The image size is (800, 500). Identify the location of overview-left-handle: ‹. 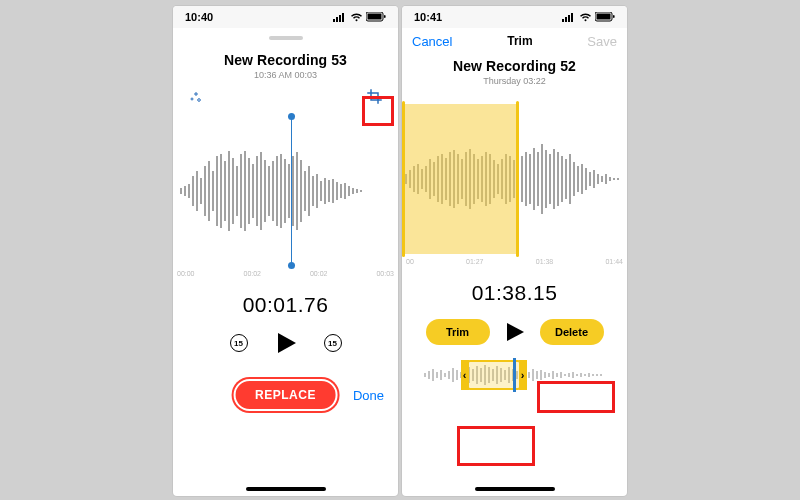
(465, 375).